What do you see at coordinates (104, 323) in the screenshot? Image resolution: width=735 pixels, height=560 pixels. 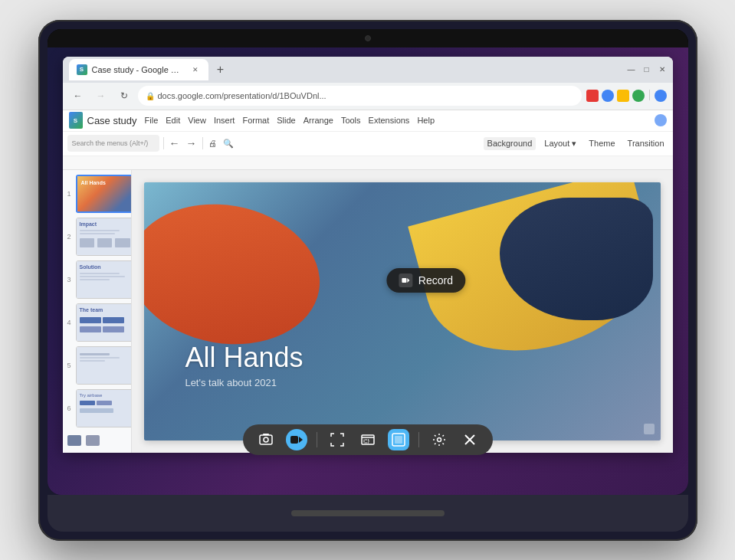 I see `thumb-content-4: The team` at bounding box center [104, 323].